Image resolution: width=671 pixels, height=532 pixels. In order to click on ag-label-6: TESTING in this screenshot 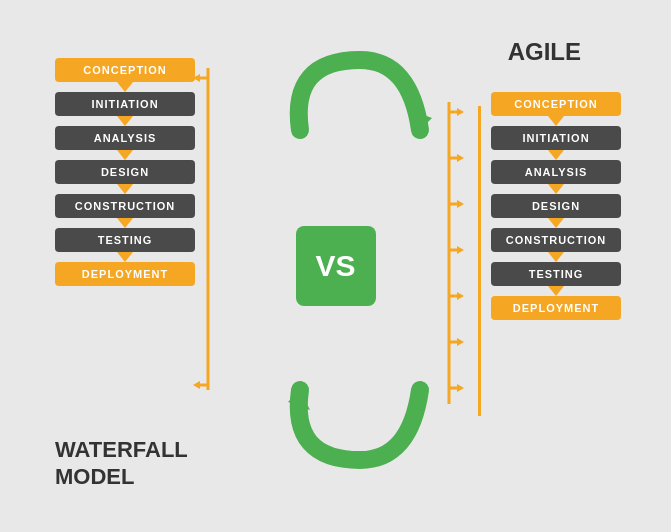, I will do `click(556, 274)`.